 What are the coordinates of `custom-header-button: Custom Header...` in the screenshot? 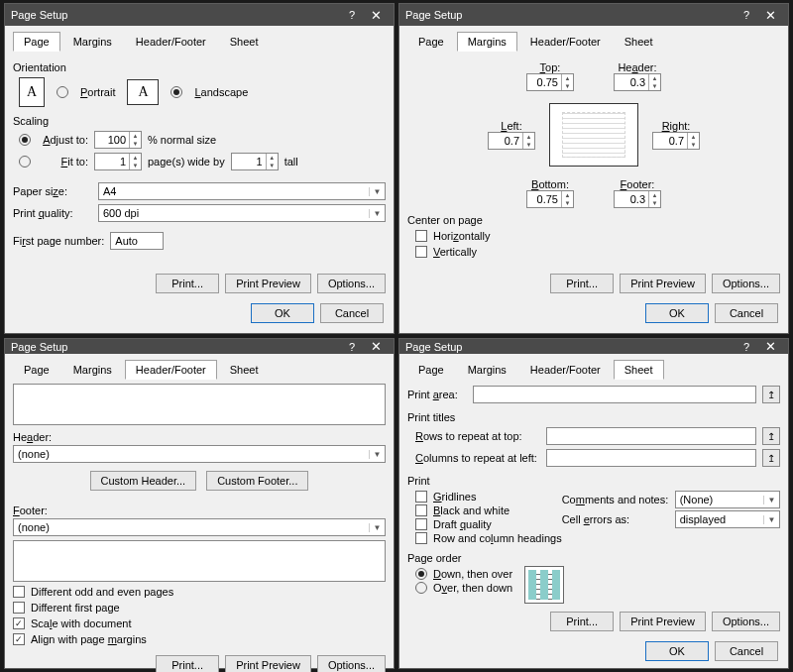 It's located at (144, 481).